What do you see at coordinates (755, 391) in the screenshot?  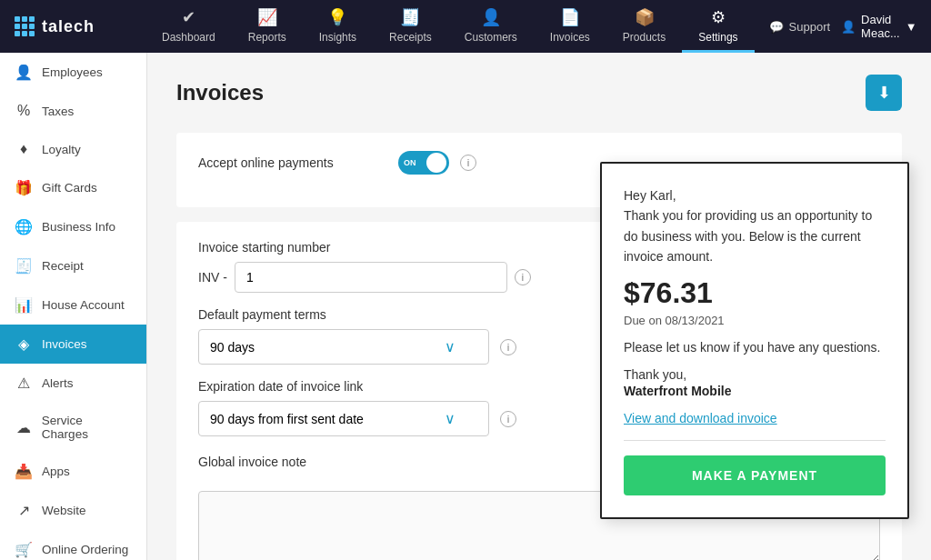 I see `invoice-company: Waterfront Mobile` at bounding box center [755, 391].